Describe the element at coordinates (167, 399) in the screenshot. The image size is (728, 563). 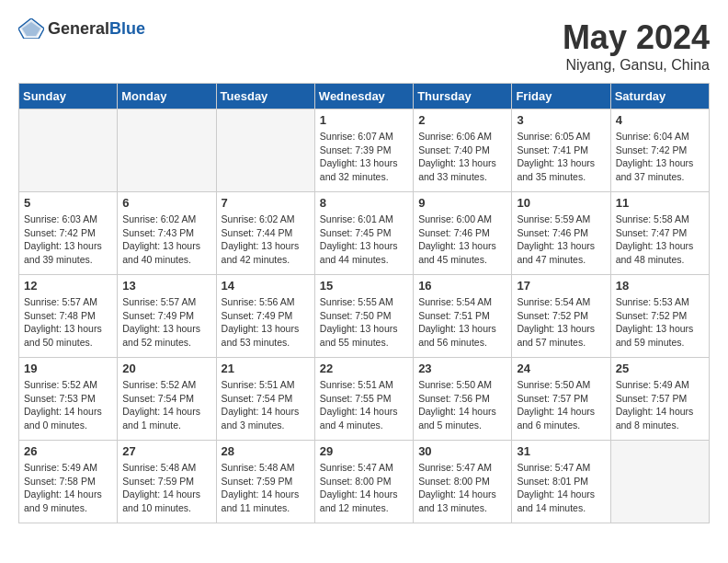
I see `calendar-cell: 20Sunrise: 5:52 AM Sunset: 7:54 PM Dayli…` at that location.